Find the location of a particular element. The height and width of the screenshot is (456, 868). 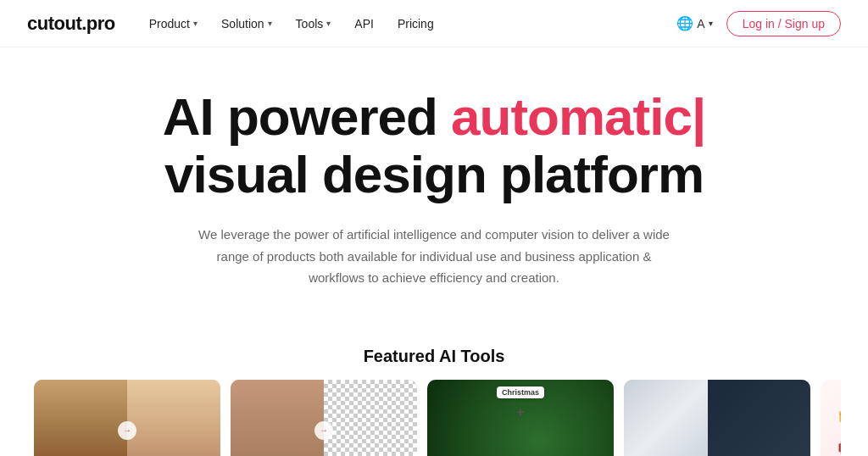

christmas-badge: Christmas is located at coordinates (520, 392).